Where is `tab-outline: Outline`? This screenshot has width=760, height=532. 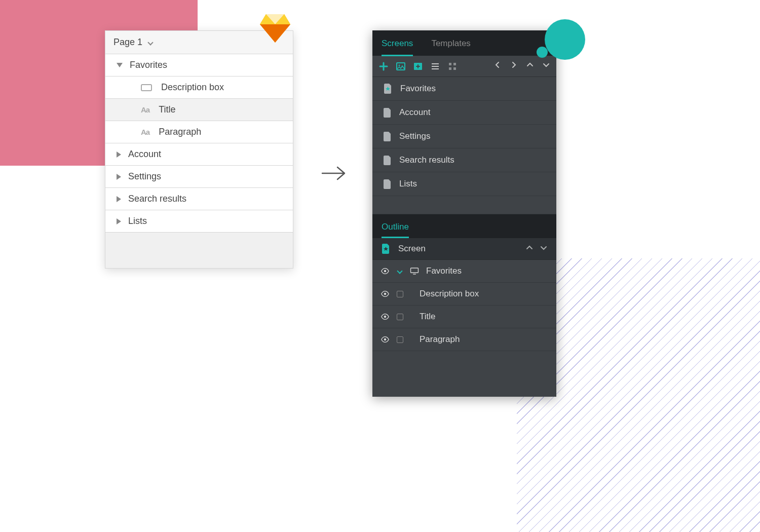
tab-outline: Outline is located at coordinates (395, 226).